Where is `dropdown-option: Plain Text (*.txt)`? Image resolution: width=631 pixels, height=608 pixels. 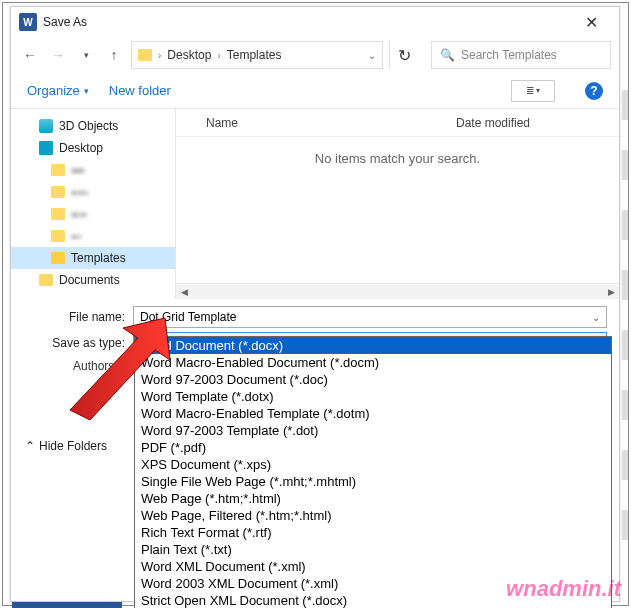
dropdown-option: Plain Text (*.txt) is located at coordinates (373, 550).